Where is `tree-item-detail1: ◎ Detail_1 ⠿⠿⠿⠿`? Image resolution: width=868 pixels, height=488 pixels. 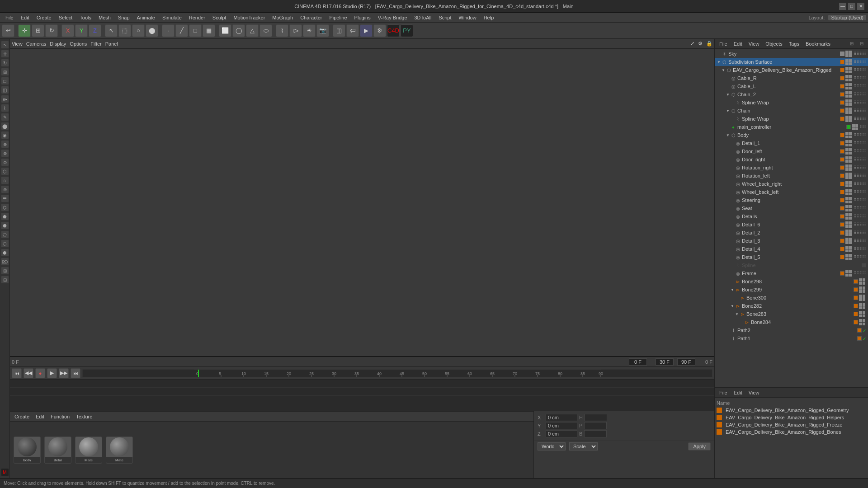
tree-item-detail1: ◎ Detail_1 ⠿⠿⠿⠿ is located at coordinates (791, 143).